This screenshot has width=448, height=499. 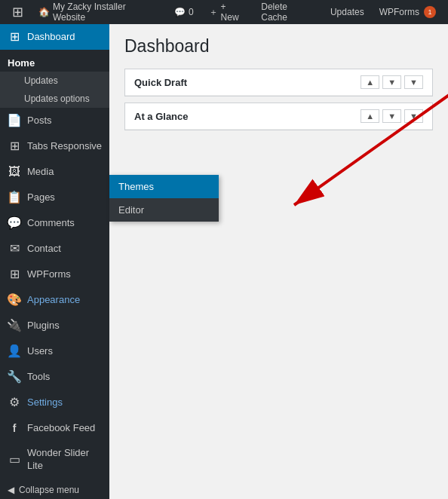 What do you see at coordinates (161, 83) in the screenshot?
I see `quick-draft-title: Quick Draft` at bounding box center [161, 83].